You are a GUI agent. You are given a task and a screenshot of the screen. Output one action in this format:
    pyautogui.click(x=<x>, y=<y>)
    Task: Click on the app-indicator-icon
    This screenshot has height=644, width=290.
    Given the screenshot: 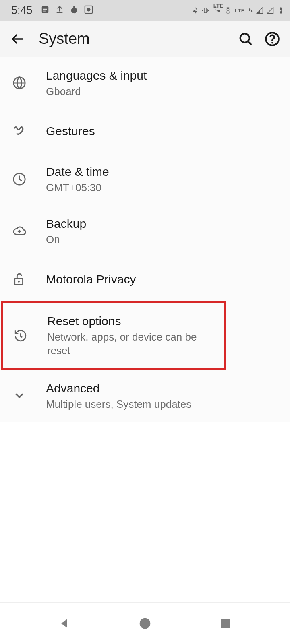 What is the action you would take?
    pyautogui.click(x=74, y=10)
    